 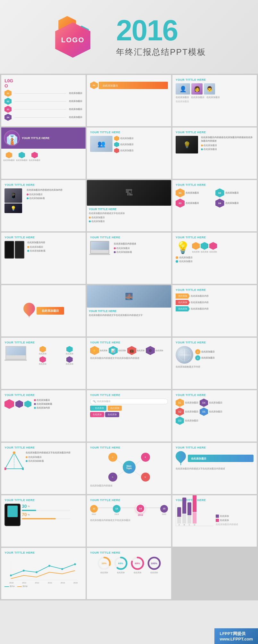 I want to click on slide-15-title: YOUR TITTLE HERE, so click(x=215, y=290).